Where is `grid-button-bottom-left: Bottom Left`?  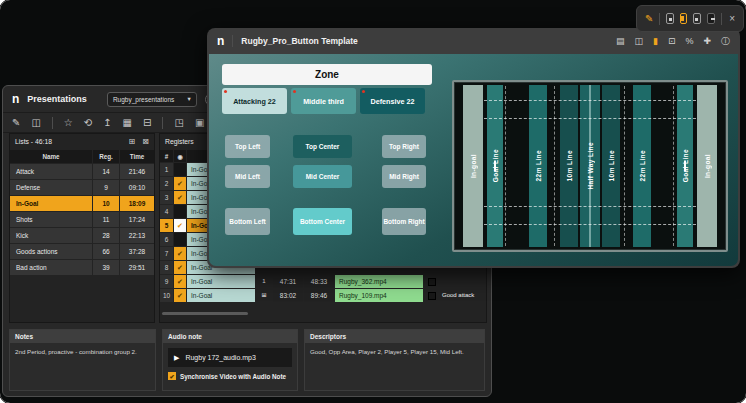
grid-button-bottom-left: Bottom Left is located at coordinates (248, 222).